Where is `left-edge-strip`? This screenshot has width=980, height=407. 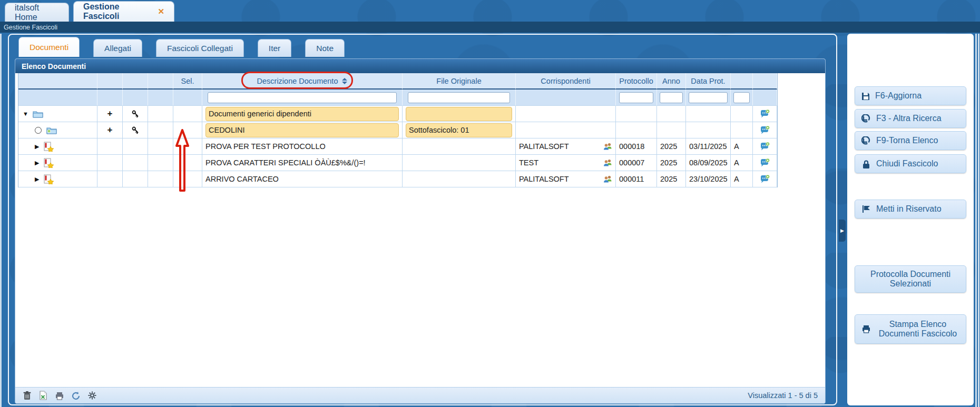
left-edge-strip is located at coordinates (1, 220).